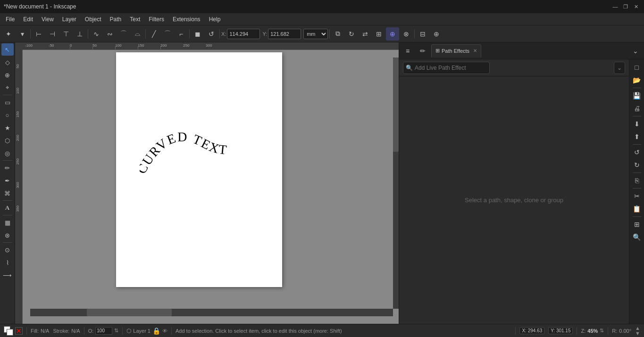  What do you see at coordinates (636, 7) in the screenshot?
I see `close-button: ✕` at bounding box center [636, 7].